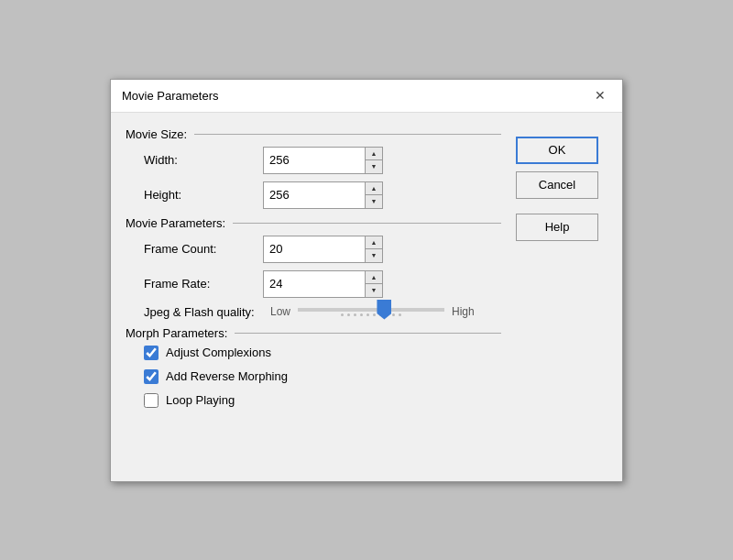 The height and width of the screenshot is (560, 733). Describe the element at coordinates (557, 185) in the screenshot. I see `cancel-button: Cancel` at that location.